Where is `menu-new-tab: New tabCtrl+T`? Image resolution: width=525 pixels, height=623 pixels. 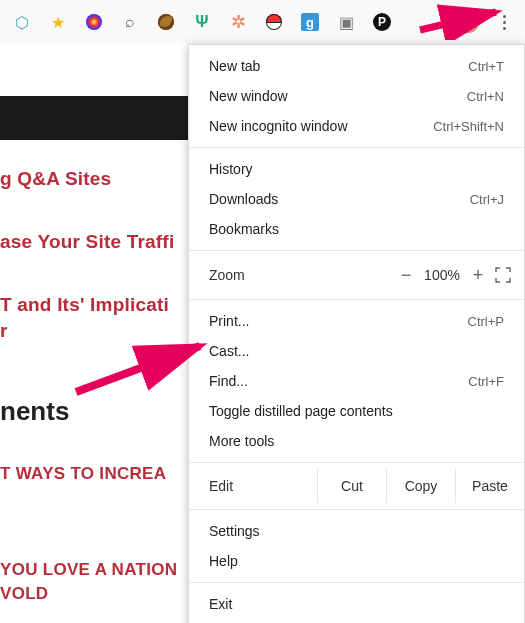 menu-new-tab: New tabCtrl+T is located at coordinates (356, 66).